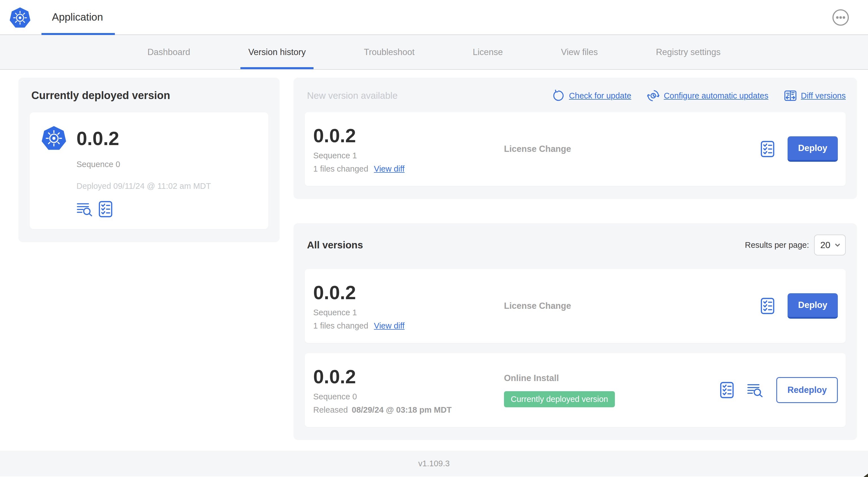  Describe the element at coordinates (841, 18) in the screenshot. I see `overflow-menu-button` at that location.